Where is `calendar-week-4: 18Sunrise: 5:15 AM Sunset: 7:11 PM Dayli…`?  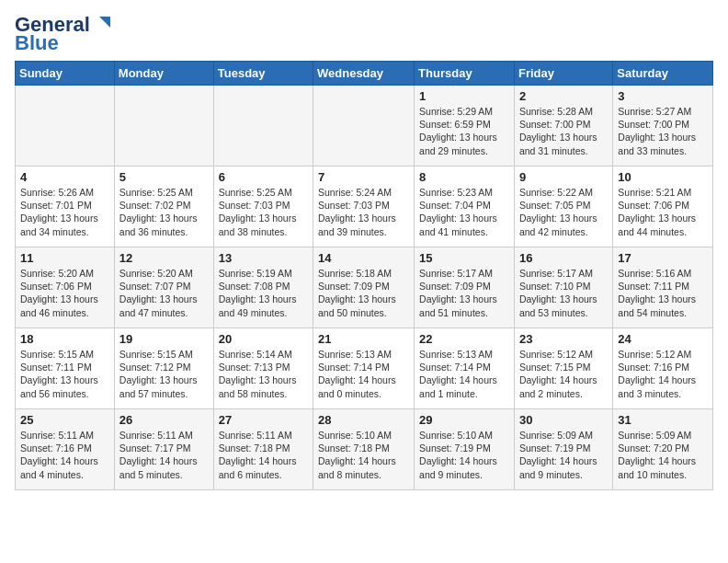
calendar-week-4: 18Sunrise: 5:15 AM Sunset: 7:11 PM Dayli… is located at coordinates (364, 369).